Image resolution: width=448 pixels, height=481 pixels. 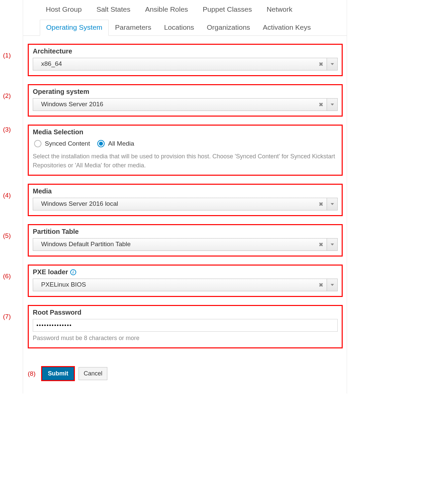 I want to click on root-pw-help: Password must be 8 characters or more, so click(x=185, y=338).